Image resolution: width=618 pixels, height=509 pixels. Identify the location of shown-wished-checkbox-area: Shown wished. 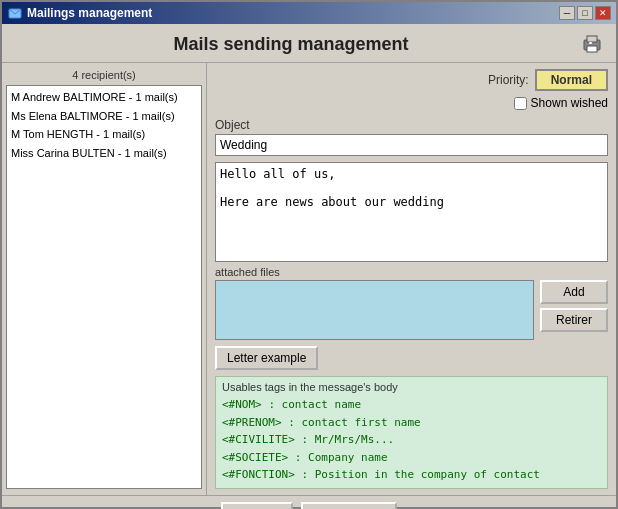
(561, 103).